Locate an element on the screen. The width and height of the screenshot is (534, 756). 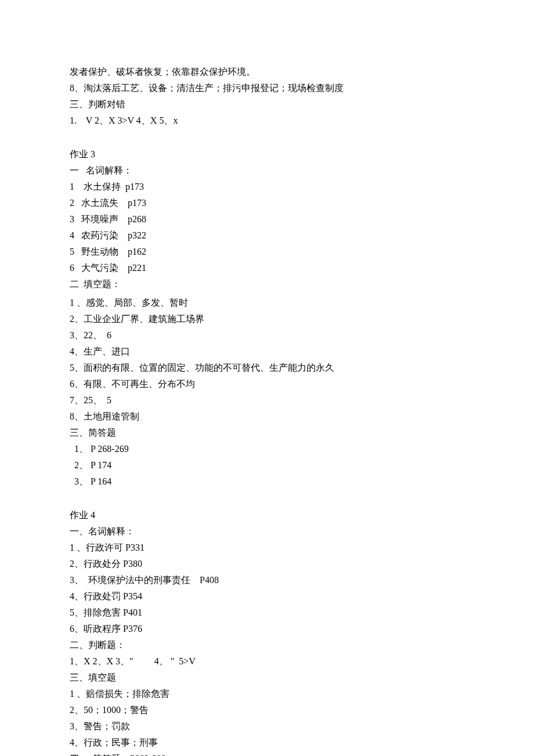
assignment-title: 作业 4 is located at coordinates (267, 515).